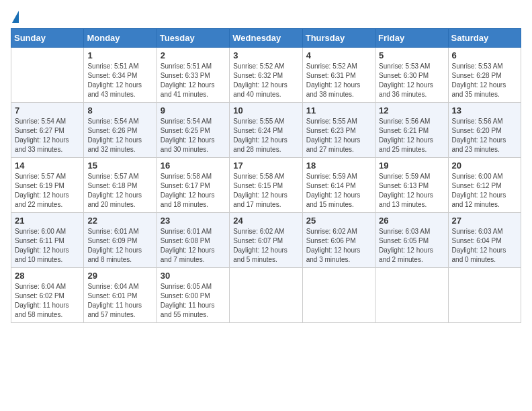 The image size is (532, 411). I want to click on day-info: Sunrise: 5:59 AM Sunset: 6:13 PM Dayligh…, so click(411, 191).